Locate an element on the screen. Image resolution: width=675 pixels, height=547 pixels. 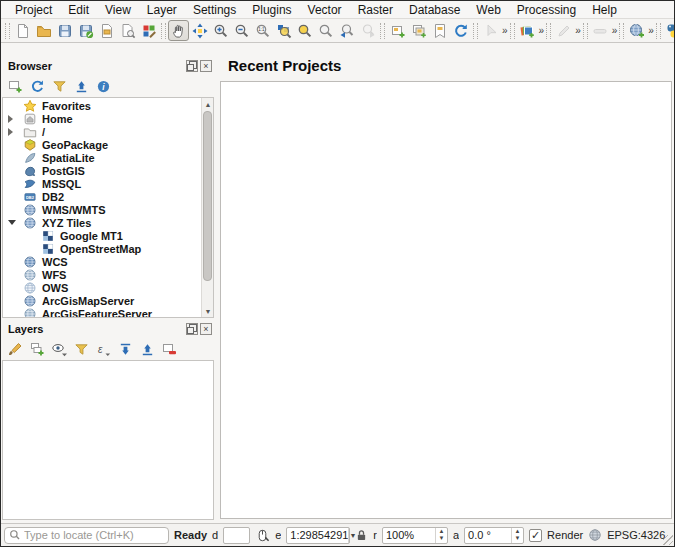
browser-close-button: × is located at coordinates (206, 66).